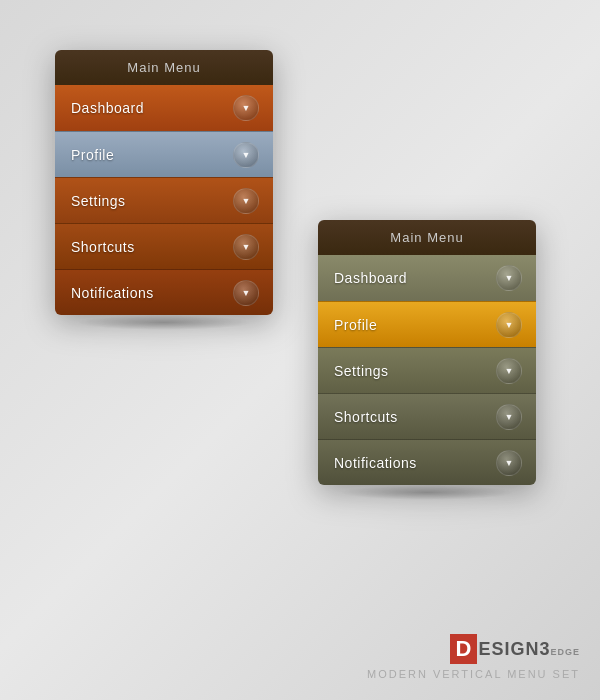  What do you see at coordinates (108, 108) in the screenshot?
I see `menu-1-dashboard-label: Dashboard` at bounding box center [108, 108].